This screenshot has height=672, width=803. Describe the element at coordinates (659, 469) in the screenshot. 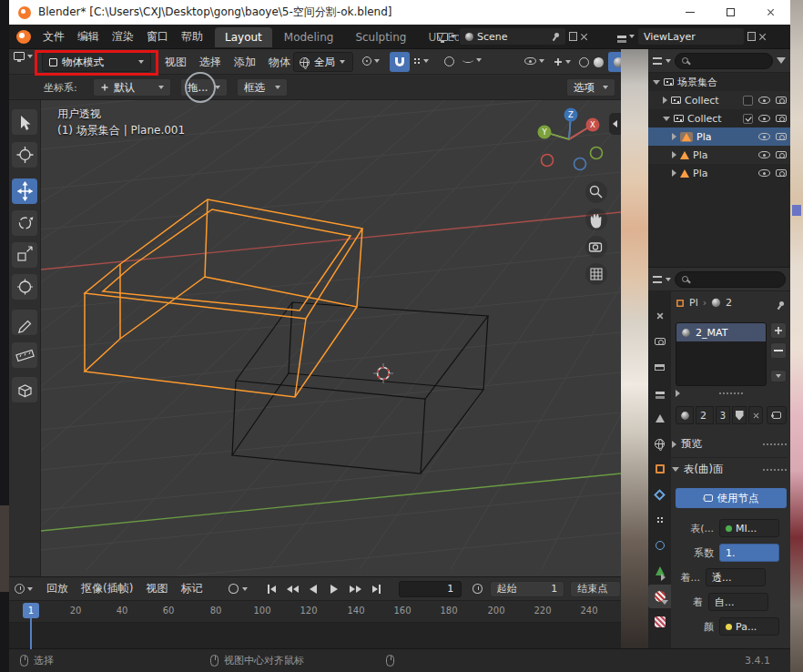

I see `tab-object` at that location.